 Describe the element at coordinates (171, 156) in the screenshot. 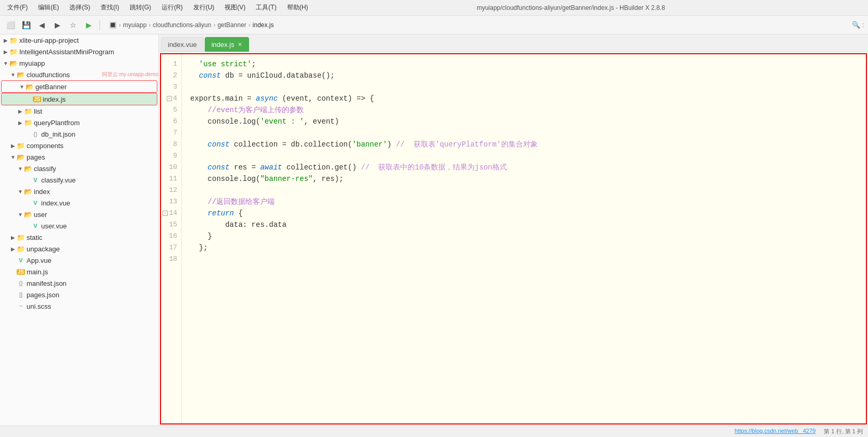

I see `line-num-9: 9` at that location.